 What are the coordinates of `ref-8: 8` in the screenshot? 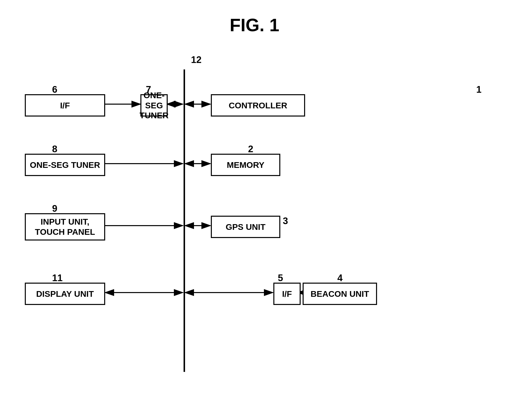 It's located at (55, 149).